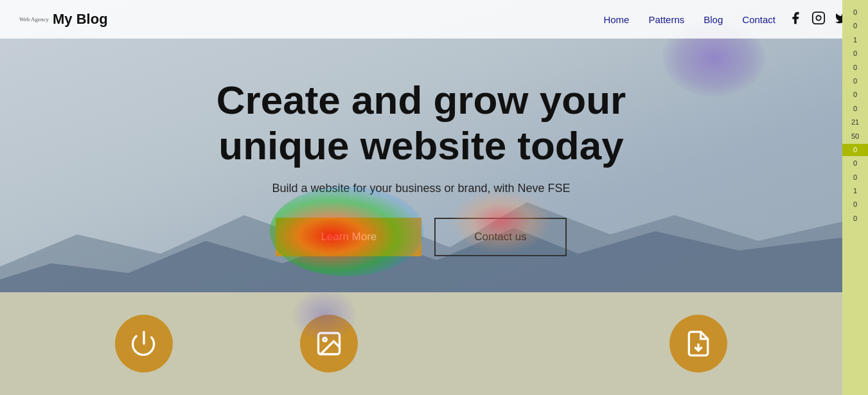 The width and height of the screenshot is (868, 395). I want to click on download-icon-circle, so click(698, 344).